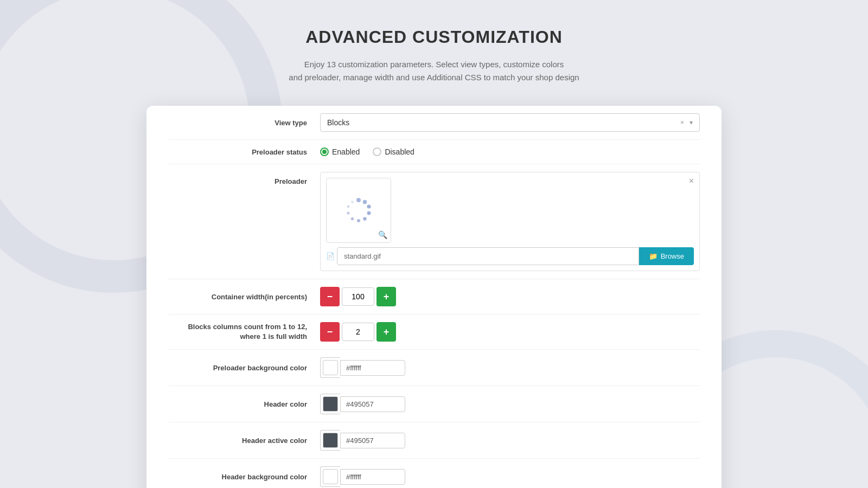 This screenshot has width=868, height=488. I want to click on view-type-select: Blocks × ▾, so click(510, 123).